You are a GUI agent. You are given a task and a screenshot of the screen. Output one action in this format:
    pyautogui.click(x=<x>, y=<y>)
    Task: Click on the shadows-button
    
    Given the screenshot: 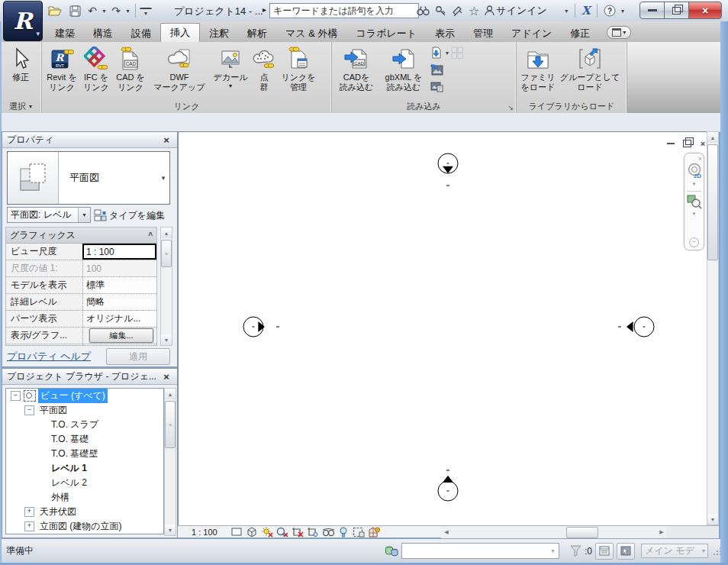 What is the action you would take?
    pyautogui.click(x=282, y=531)
    